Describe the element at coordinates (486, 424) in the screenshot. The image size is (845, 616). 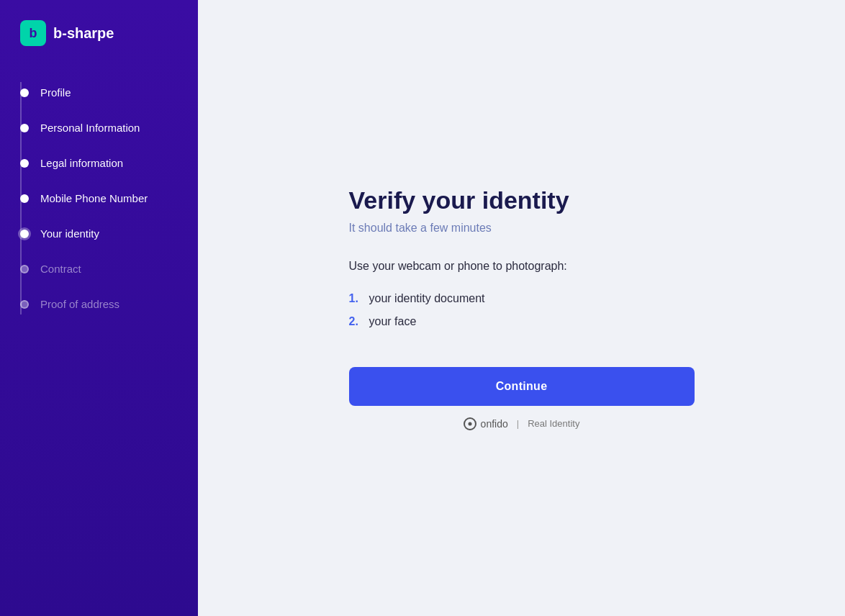
I see `onfido-logo: onfido` at that location.